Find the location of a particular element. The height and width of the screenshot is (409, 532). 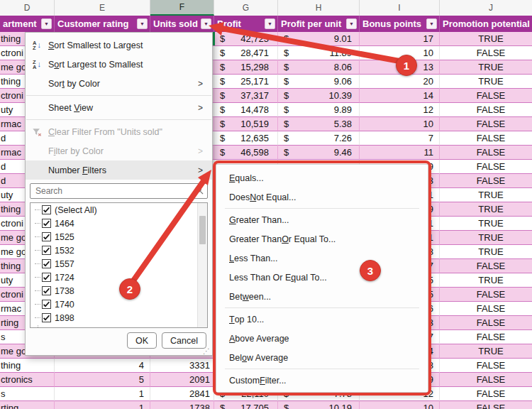

cell-profit-per-unit: $10.19 is located at coordinates (319, 405).